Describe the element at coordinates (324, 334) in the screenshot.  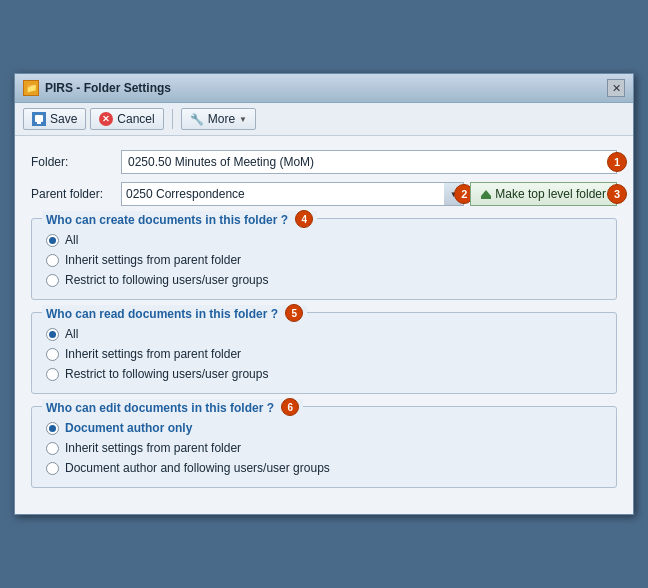
I see `read-option-all: All` at that location.